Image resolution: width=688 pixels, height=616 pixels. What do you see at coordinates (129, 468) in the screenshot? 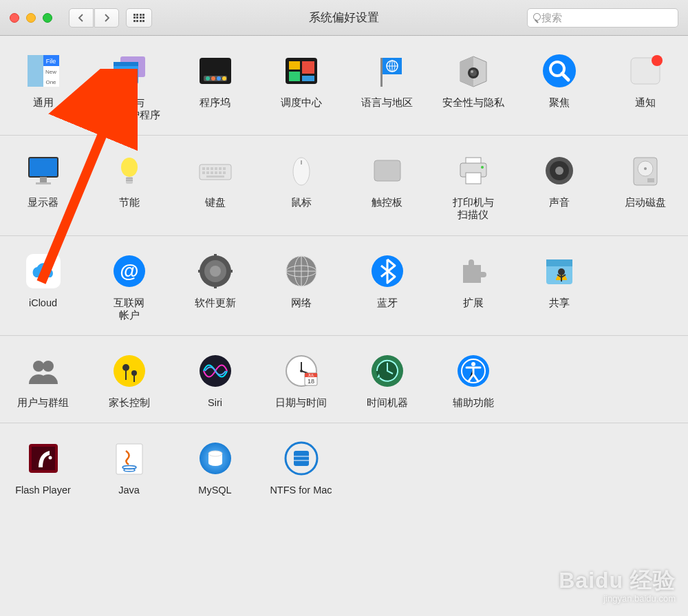
I see `pref-java: Java` at bounding box center [129, 468].